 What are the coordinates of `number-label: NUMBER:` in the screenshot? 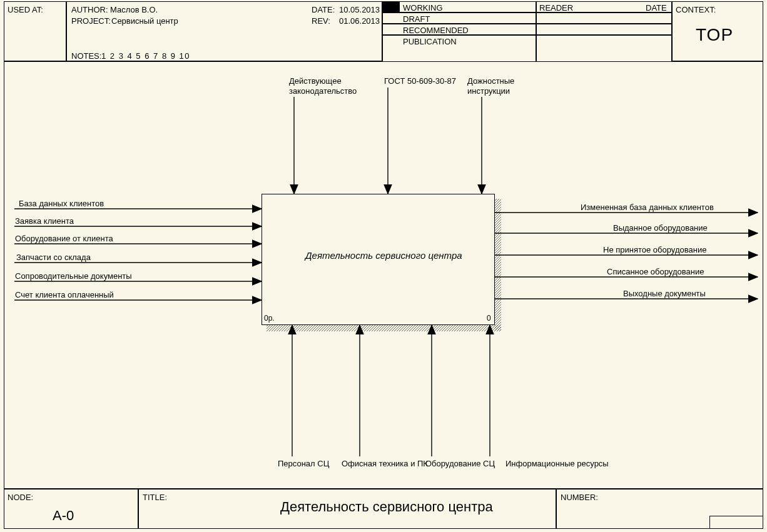 It's located at (579, 498).